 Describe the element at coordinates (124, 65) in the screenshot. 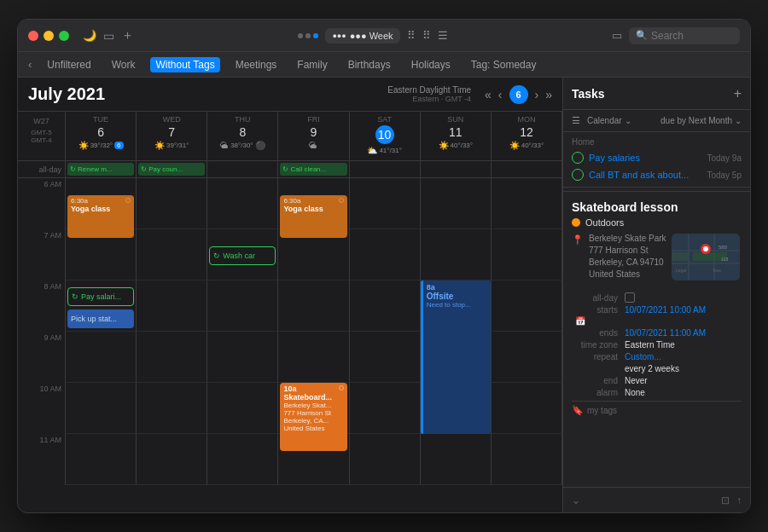

I see `filter-work: Work` at that location.